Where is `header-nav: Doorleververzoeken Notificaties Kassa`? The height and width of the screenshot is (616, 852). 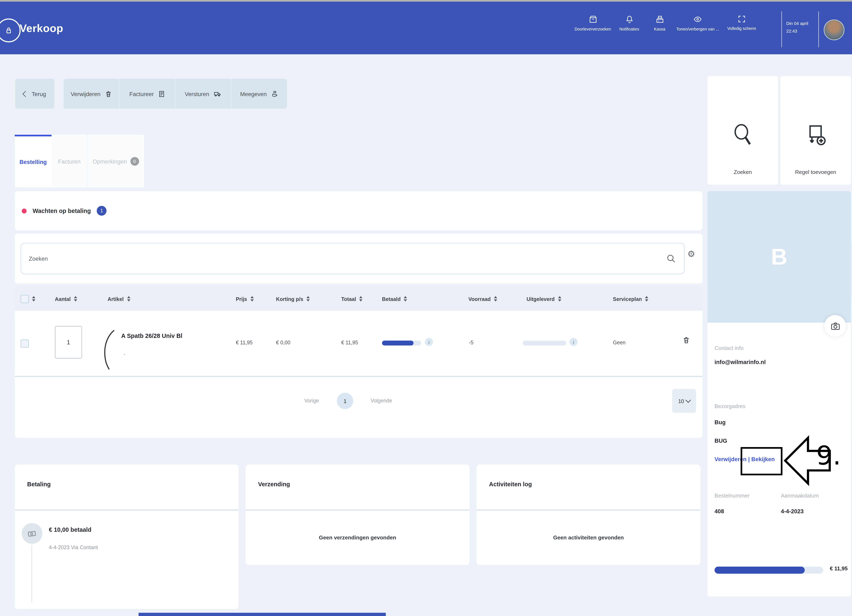 header-nav: Doorleververzoeken Notificaties Kassa is located at coordinates (667, 23).